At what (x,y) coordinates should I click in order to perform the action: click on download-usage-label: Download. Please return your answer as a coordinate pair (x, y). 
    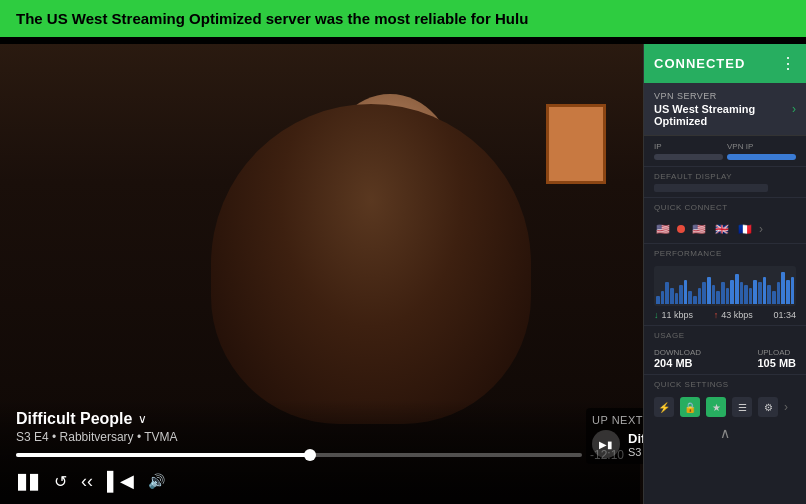
    Looking at the image, I should click on (678, 352).